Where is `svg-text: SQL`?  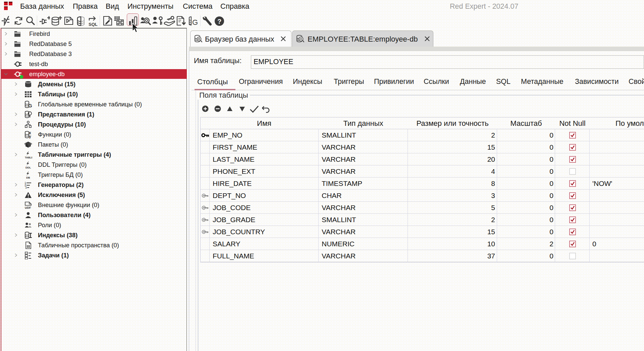 svg-text: SQL is located at coordinates (93, 24).